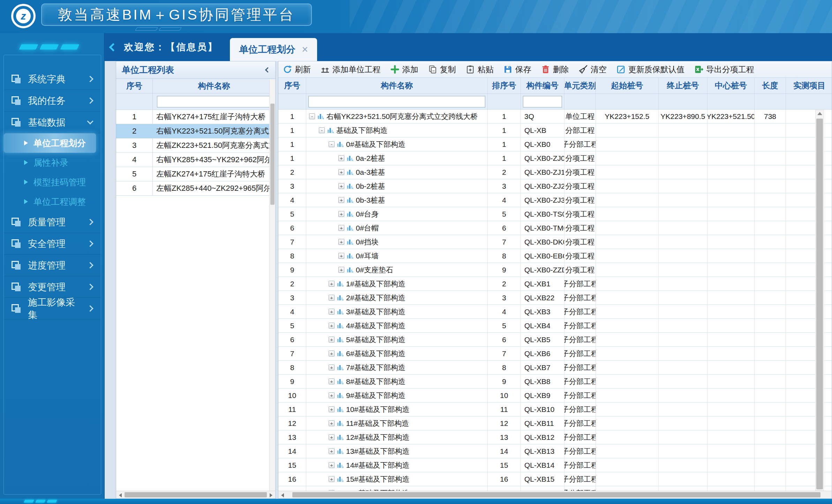 The width and height of the screenshot is (832, 504). What do you see at coordinates (273, 50) in the screenshot?
I see `tab-unit-division: 单位工程划分 ×` at bounding box center [273, 50].